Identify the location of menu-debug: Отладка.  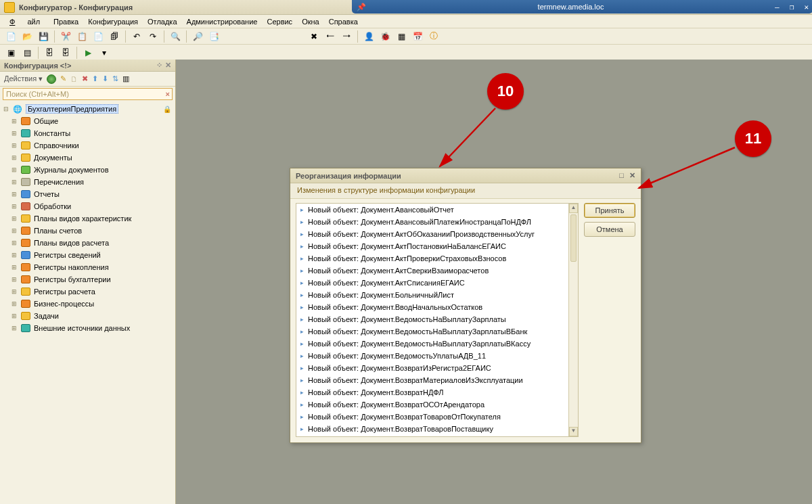
(162, 22).